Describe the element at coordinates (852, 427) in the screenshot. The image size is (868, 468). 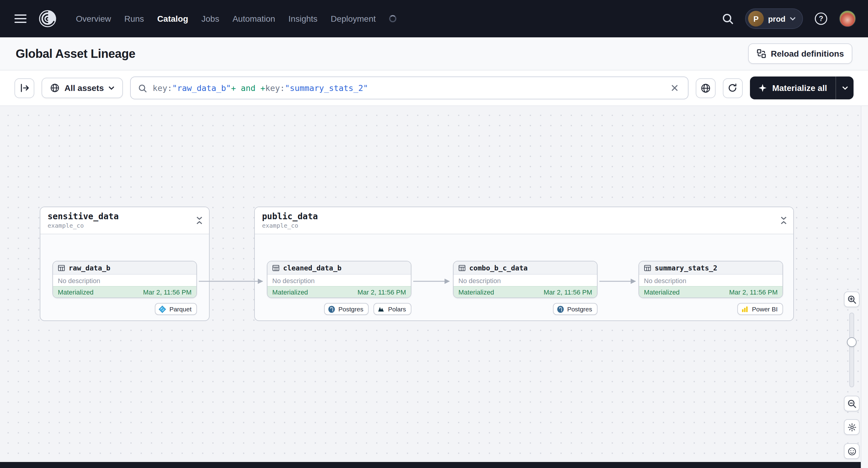
I see `settings-button` at that location.